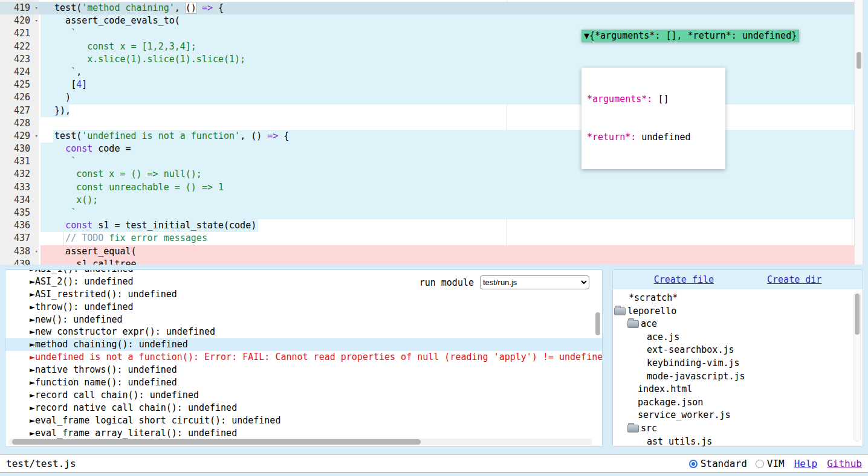 This screenshot has height=476, width=868. Describe the element at coordinates (303, 307) in the screenshot. I see `test-result-row: ►throw(): undefined` at that location.